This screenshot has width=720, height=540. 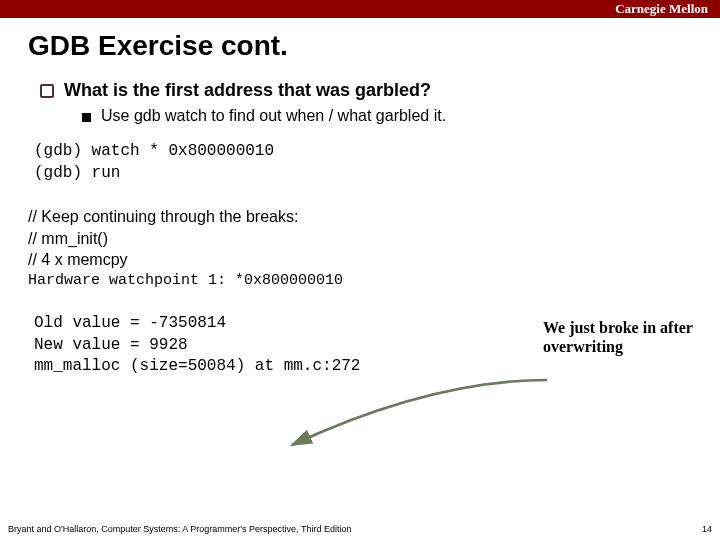 I want to click on bullet-square-icon, so click(x=86, y=118).